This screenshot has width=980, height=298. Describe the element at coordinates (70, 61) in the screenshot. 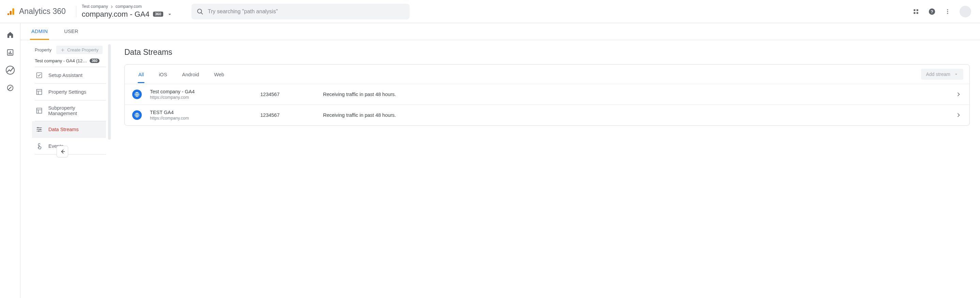

I see `selected-property: Test company - GA4 (12… 360` at that location.